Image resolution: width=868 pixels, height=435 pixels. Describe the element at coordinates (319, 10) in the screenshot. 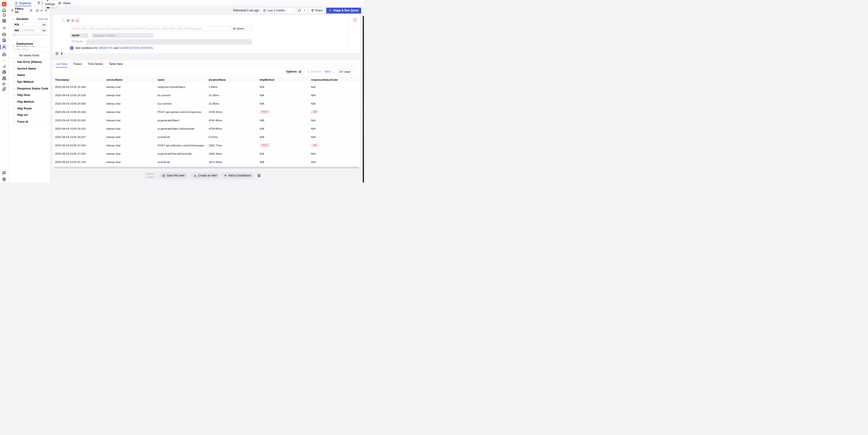

I see `share-label: Share` at that location.